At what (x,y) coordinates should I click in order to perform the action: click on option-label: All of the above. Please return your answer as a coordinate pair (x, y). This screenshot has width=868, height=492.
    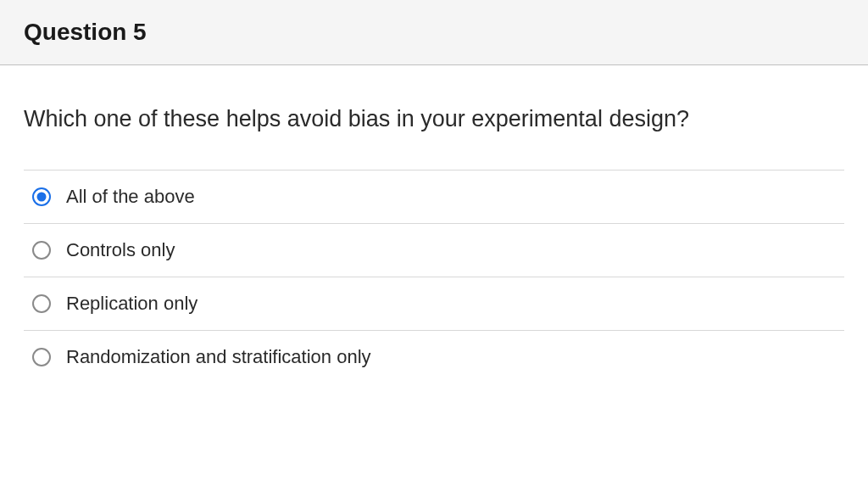
    Looking at the image, I should click on (131, 197).